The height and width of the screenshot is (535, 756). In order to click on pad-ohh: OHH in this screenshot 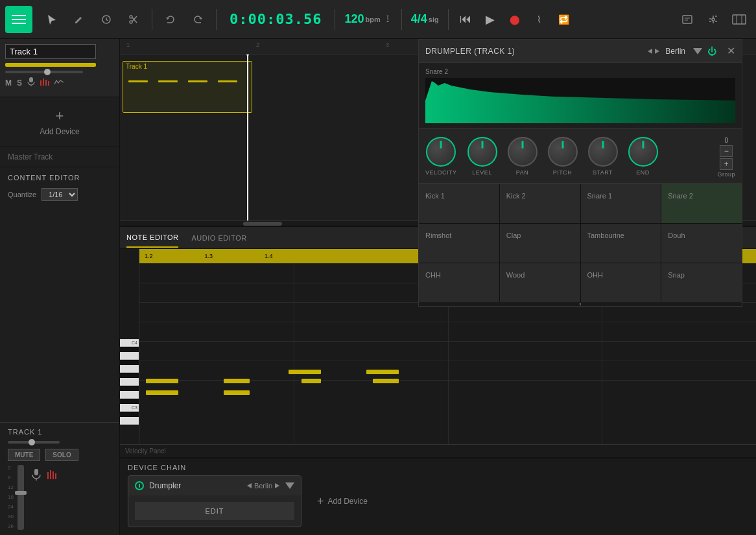, I will do `click(621, 283)`.